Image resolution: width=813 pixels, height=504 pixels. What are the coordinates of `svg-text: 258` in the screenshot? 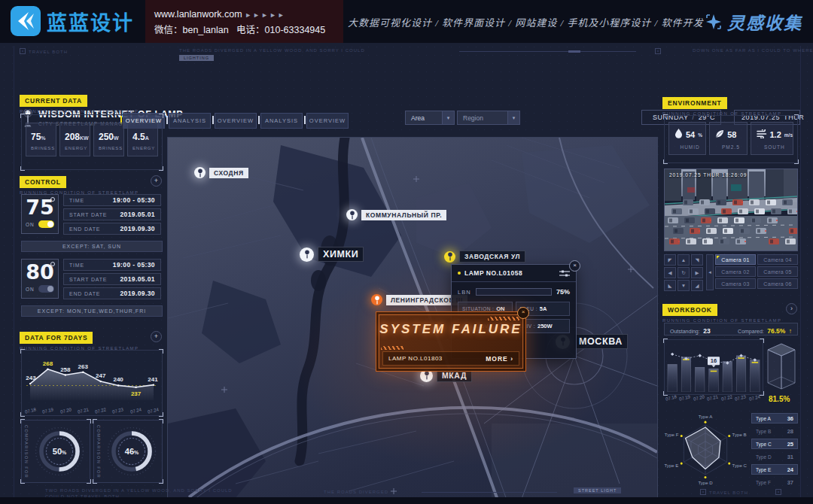 It's located at (65, 370).